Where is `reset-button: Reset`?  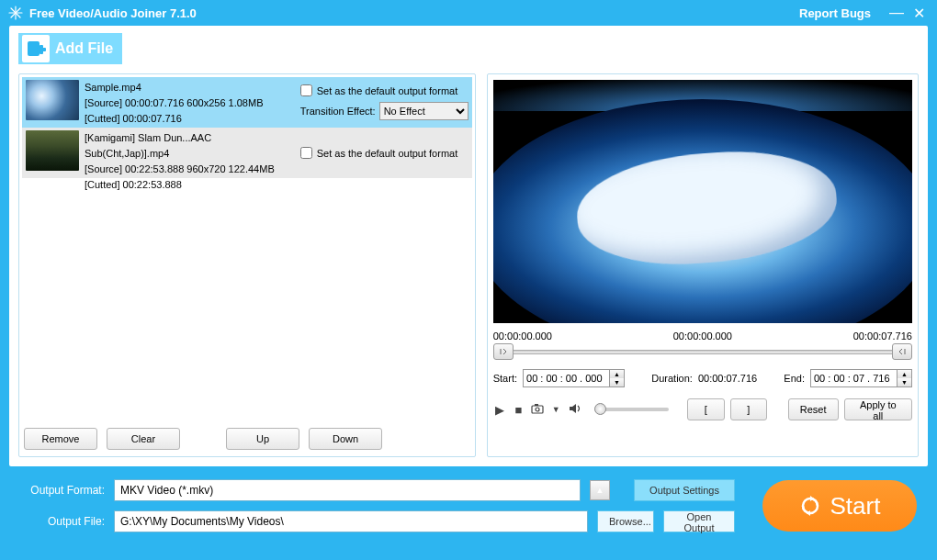
reset-button: Reset is located at coordinates (814, 409).